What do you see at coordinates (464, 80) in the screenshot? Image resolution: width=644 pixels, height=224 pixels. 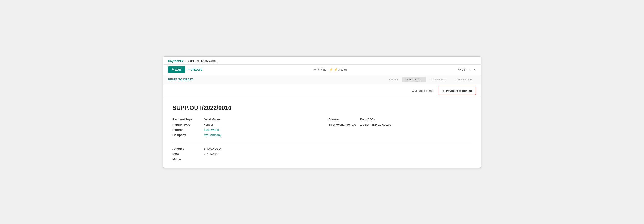 I see `status-step-cancelled: CANCELLED` at bounding box center [464, 80].